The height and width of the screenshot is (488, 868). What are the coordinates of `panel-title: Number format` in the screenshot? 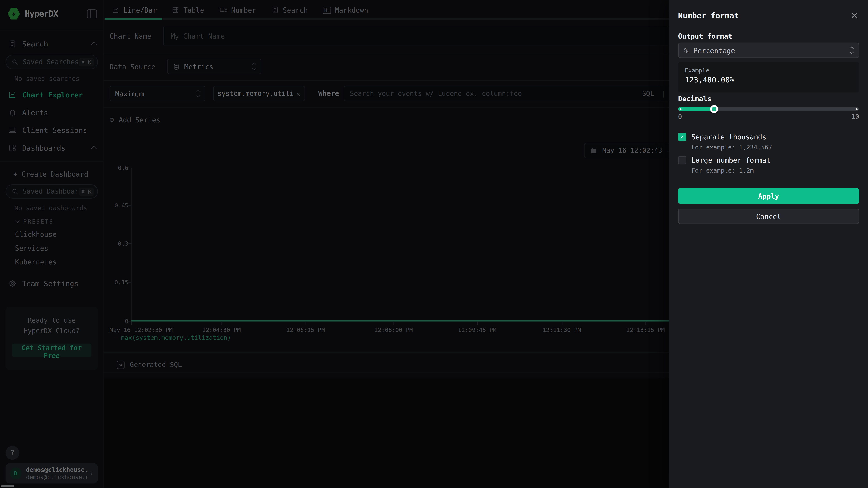 It's located at (708, 15).